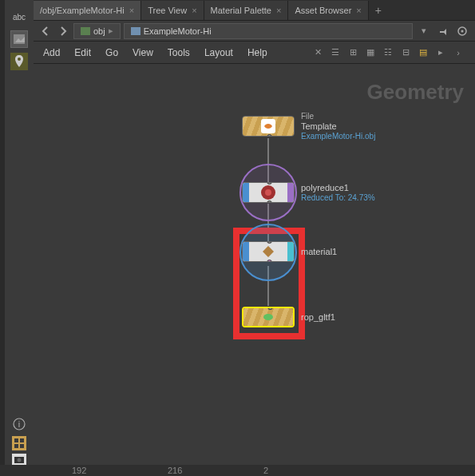 This screenshot has height=476, width=475. What do you see at coordinates (318, 317) in the screenshot?
I see `node-title: rop_gltf1` at bounding box center [318, 317].